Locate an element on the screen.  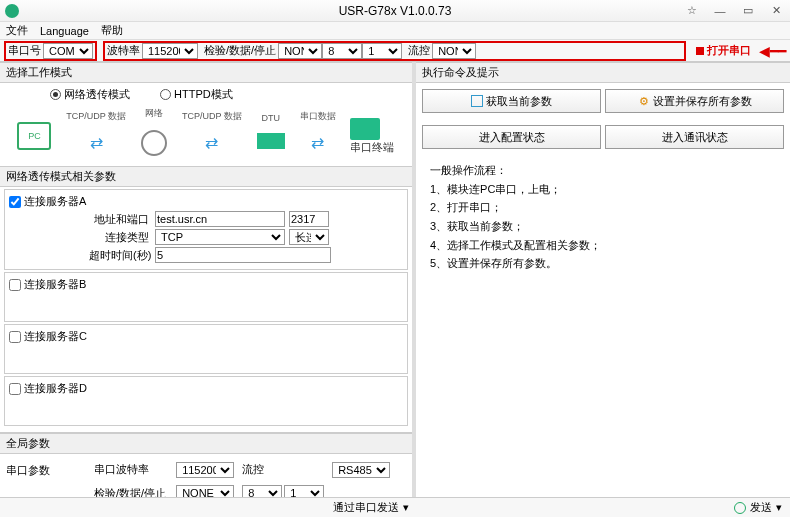
server-b-block: 连接服务器B is located at coordinates (206, 297).